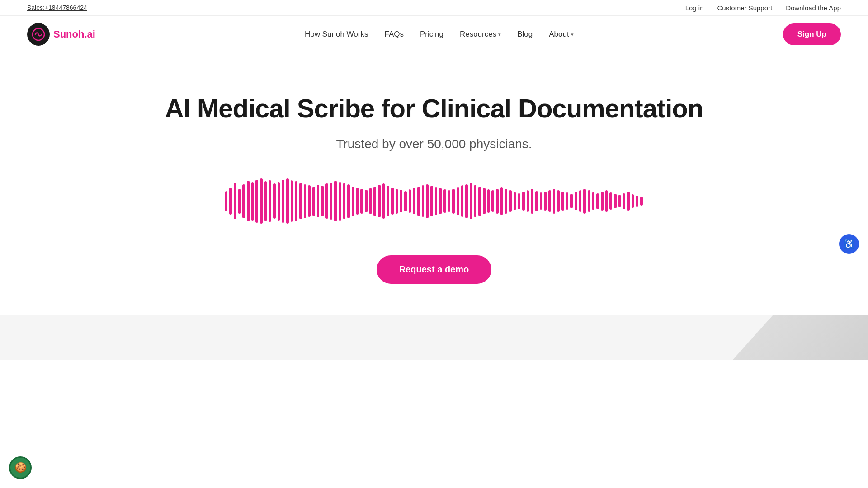 The image size is (868, 488). Describe the element at coordinates (561, 34) in the screenshot. I see `nav-item-about: About ▾` at that location.